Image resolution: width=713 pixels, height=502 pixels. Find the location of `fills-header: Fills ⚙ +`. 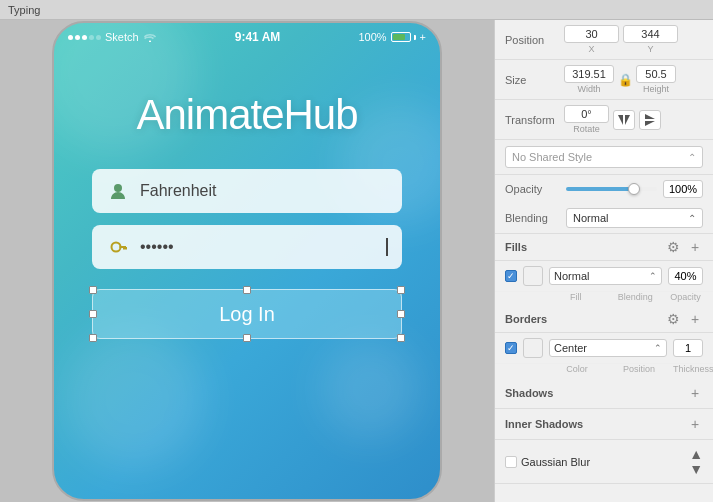

fills-header: Fills ⚙ + is located at coordinates (604, 248).